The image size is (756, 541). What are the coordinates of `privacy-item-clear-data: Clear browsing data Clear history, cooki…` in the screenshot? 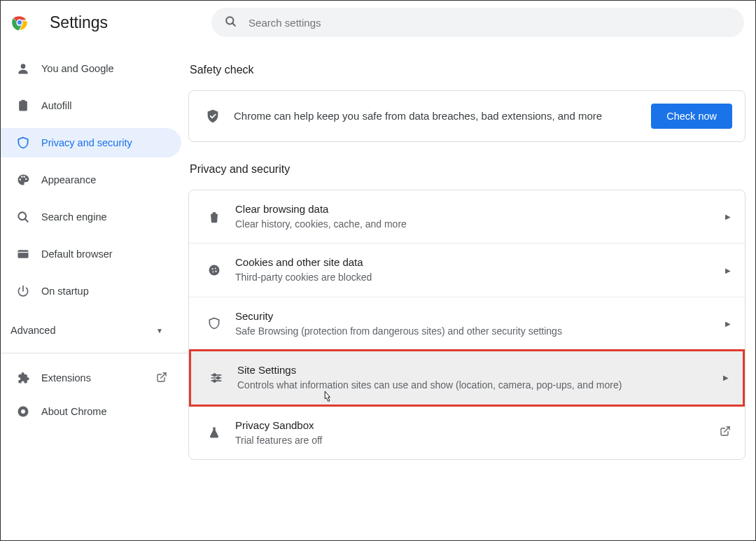 It's located at (467, 217).